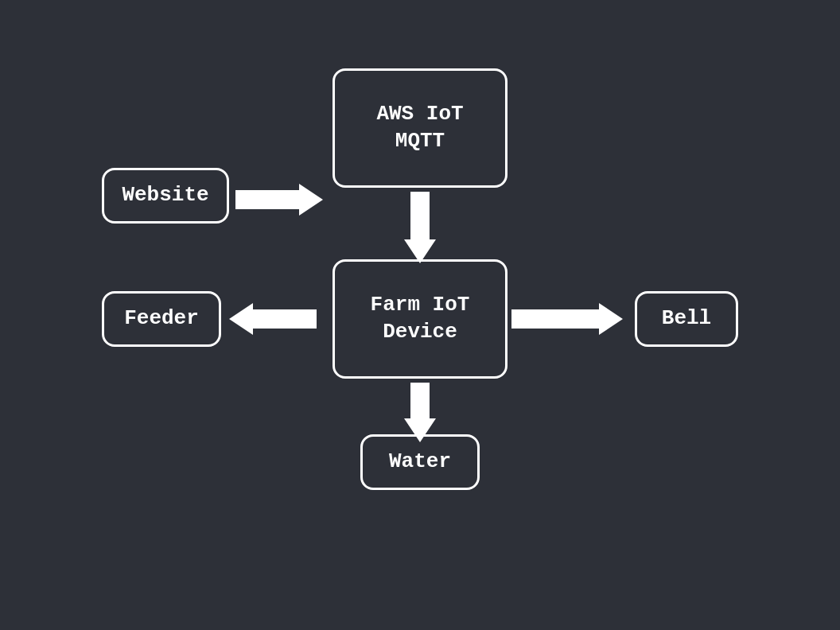 Image resolution: width=840 pixels, height=630 pixels. I want to click on node-farm: Farm IoT Device, so click(420, 319).